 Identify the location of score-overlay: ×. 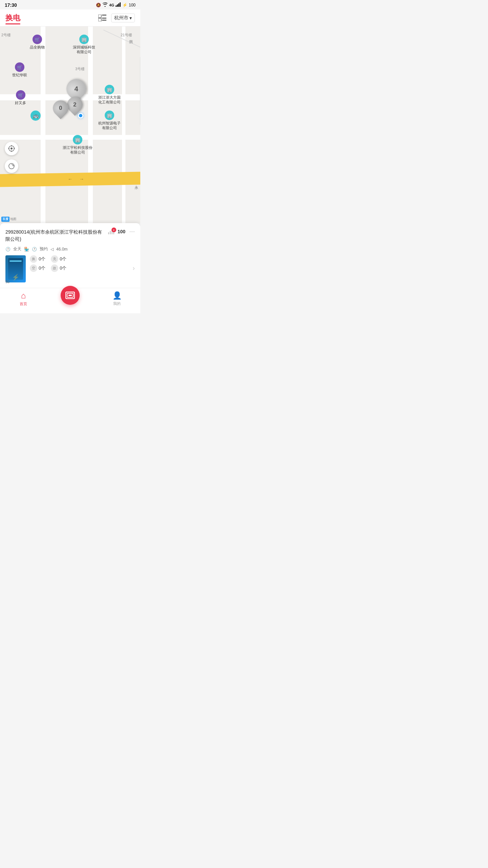
(111, 232).